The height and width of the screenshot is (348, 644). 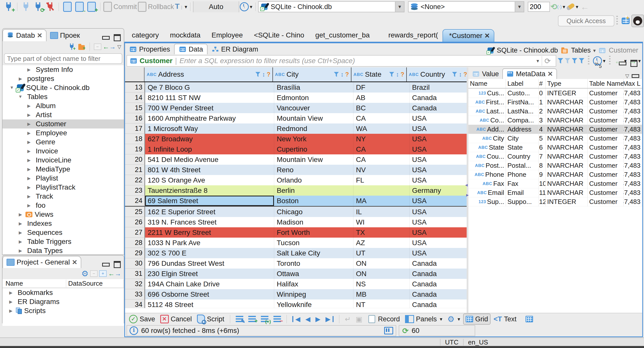 What do you see at coordinates (135, 129) in the screenshot?
I see `row-number: 17` at bounding box center [135, 129].